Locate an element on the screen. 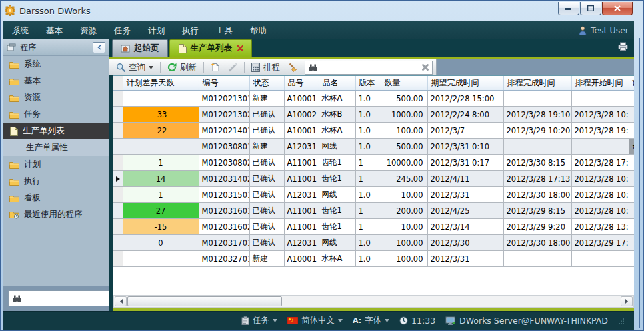  sidebar-item: 执行 is located at coordinates (56, 182).